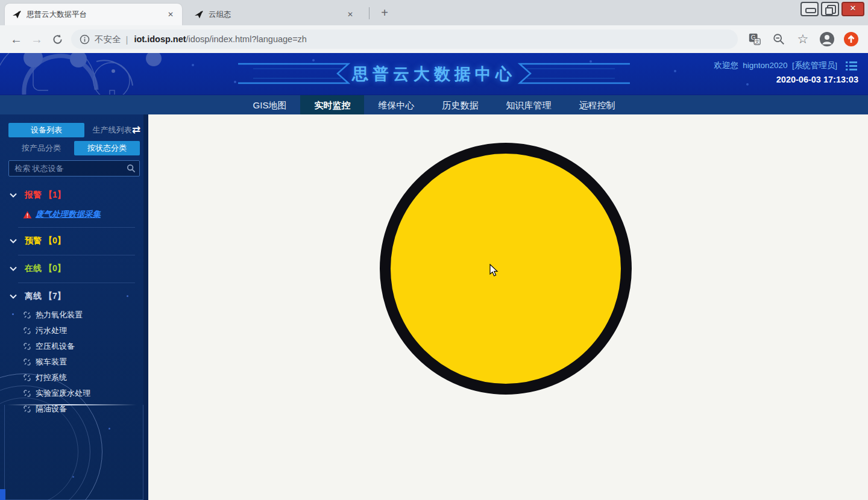 The width and height of the screenshot is (868, 500). Describe the element at coordinates (851, 39) in the screenshot. I see `browser-update-icon` at that location.